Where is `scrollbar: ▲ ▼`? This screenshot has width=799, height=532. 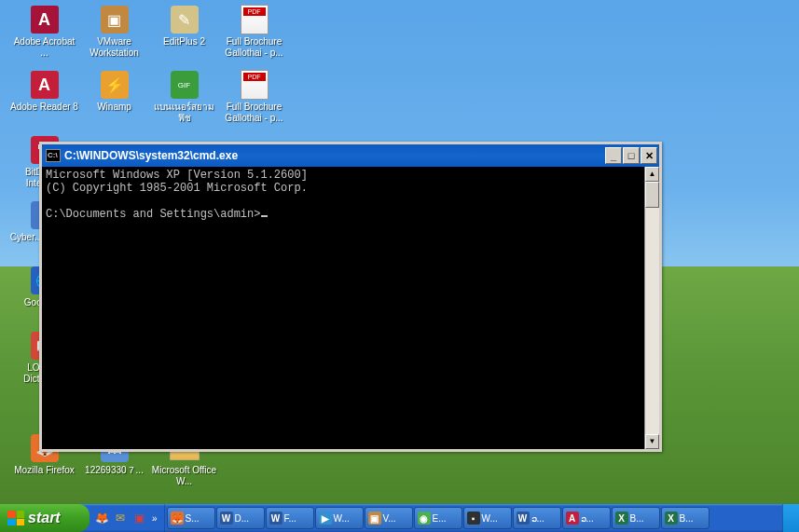
scrollbar: ▲ ▼ is located at coordinates (652, 307).